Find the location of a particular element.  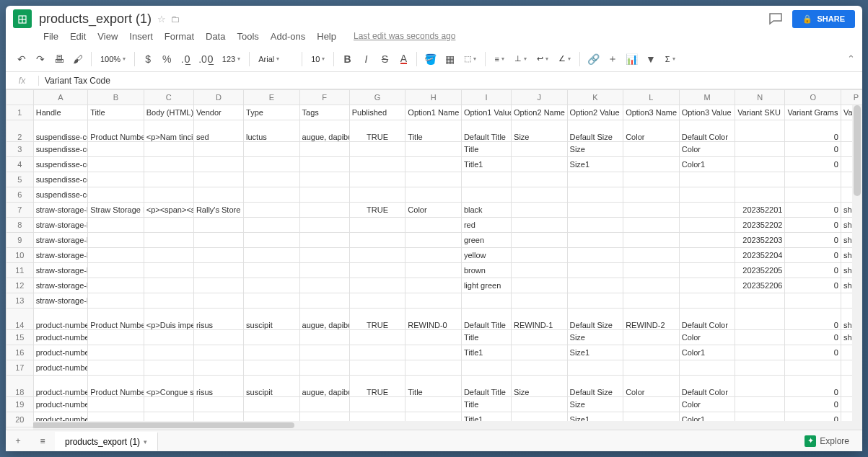

row-header: 18 is located at coordinates (20, 386).